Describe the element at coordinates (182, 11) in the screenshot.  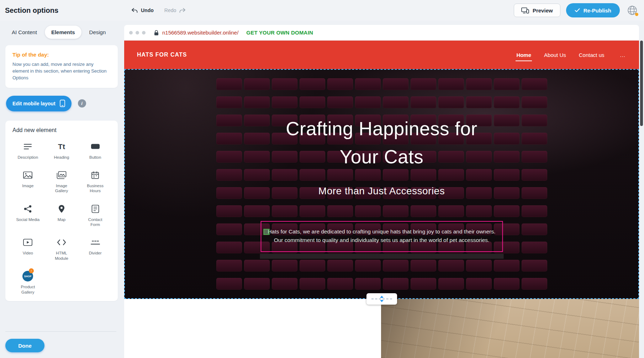
I see `redo-icon` at that location.